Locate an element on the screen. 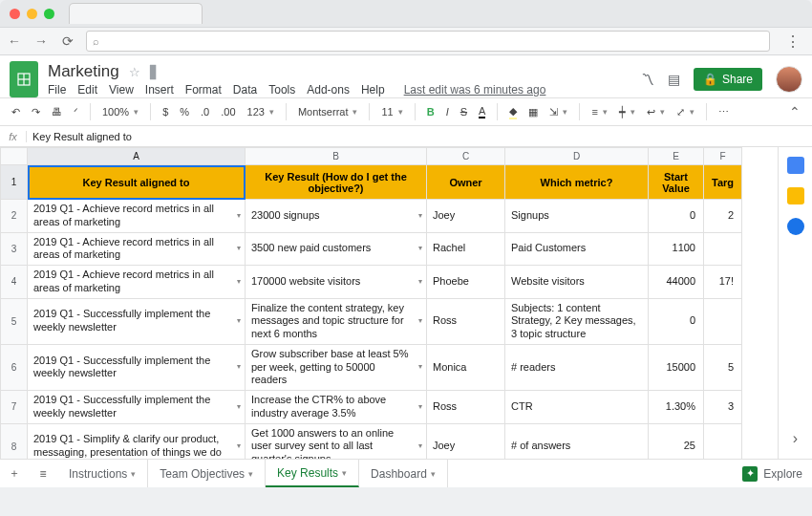  wrap-icon: ↩▾ is located at coordinates (655, 113).